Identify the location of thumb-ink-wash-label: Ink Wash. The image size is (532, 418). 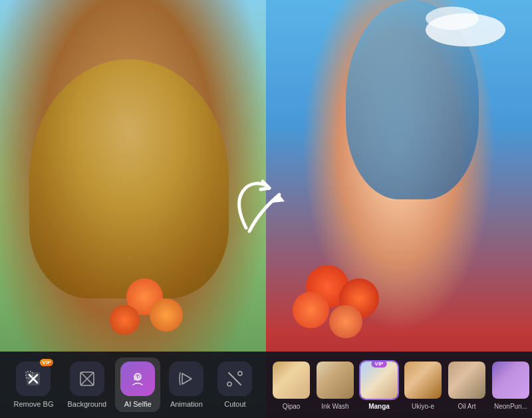
(335, 407).